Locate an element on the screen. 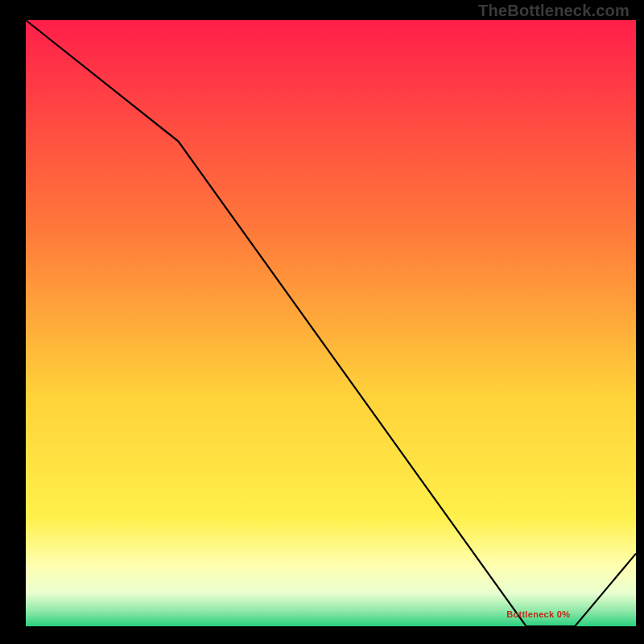 The width and height of the screenshot is (644, 644). attribution-label: TheBottleneck.com is located at coordinates (554, 11).